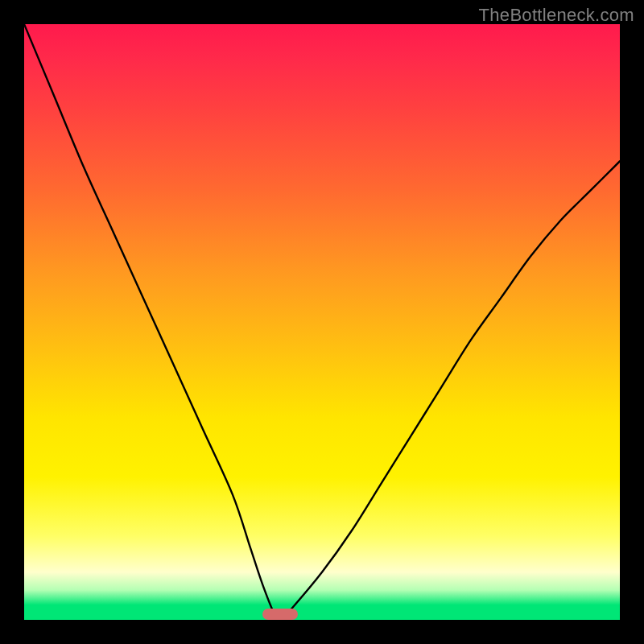 Image resolution: width=644 pixels, height=644 pixels. Describe the element at coordinates (280, 614) in the screenshot. I see `minimum-marker` at that location.